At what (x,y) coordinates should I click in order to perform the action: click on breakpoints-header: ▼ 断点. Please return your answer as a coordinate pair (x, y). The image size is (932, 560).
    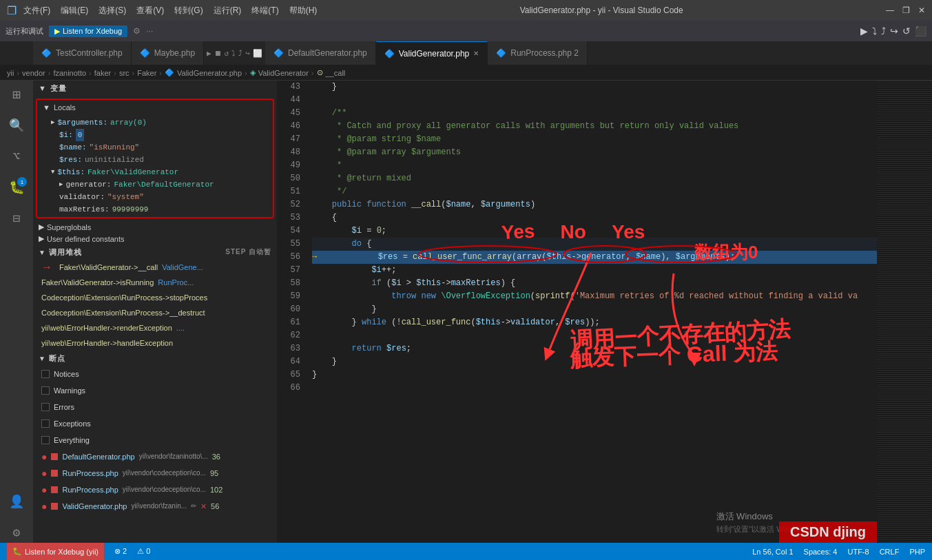
    Looking at the image, I should click on (155, 358).